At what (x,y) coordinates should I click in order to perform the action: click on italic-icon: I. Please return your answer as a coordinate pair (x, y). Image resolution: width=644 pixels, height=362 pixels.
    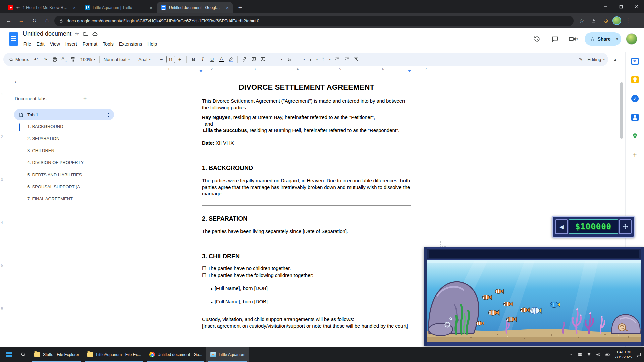
    Looking at the image, I should click on (203, 60).